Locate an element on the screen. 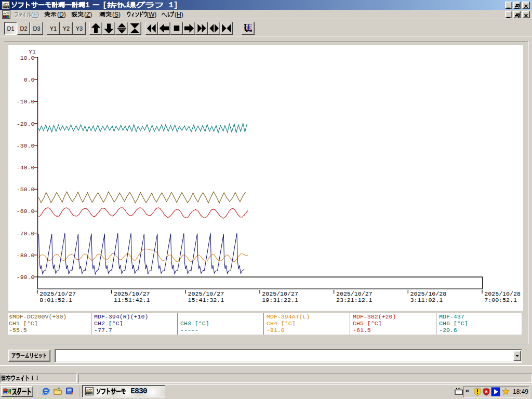  svg-text: -30.0 is located at coordinates (26, 145).